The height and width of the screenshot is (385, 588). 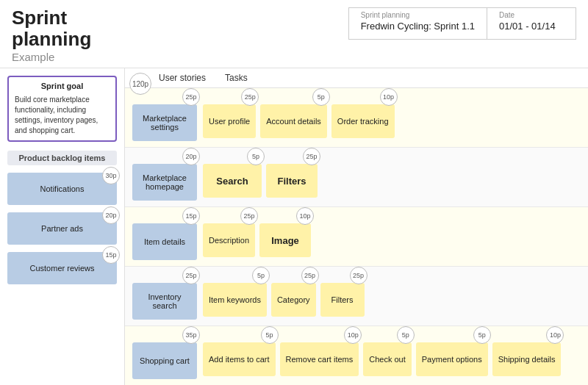 What do you see at coordinates (229, 116) in the screenshot?
I see `task-item: 25p User profile` at bounding box center [229, 116].